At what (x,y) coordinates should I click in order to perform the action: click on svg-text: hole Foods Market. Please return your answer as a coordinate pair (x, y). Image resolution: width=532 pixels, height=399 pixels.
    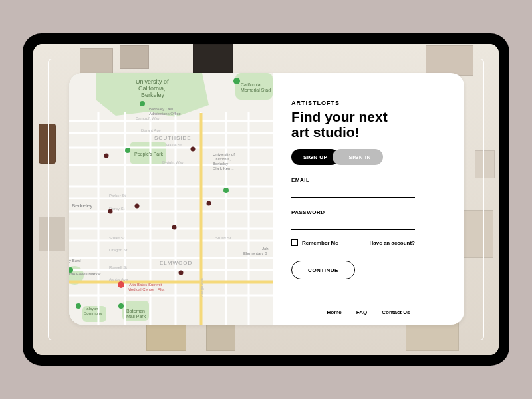
    Looking at the image, I should click on (85, 274).